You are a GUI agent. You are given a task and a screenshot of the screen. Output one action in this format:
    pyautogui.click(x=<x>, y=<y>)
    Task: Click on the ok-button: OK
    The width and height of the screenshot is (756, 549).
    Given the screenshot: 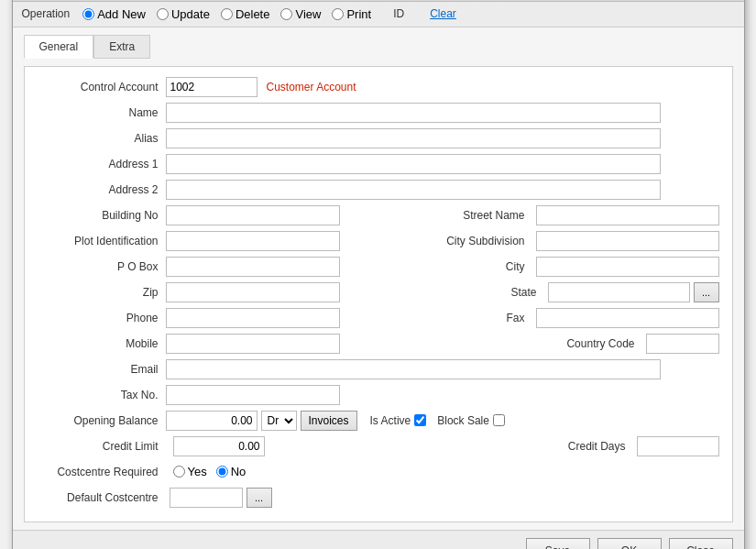 What is the action you would take?
    pyautogui.click(x=630, y=544)
    